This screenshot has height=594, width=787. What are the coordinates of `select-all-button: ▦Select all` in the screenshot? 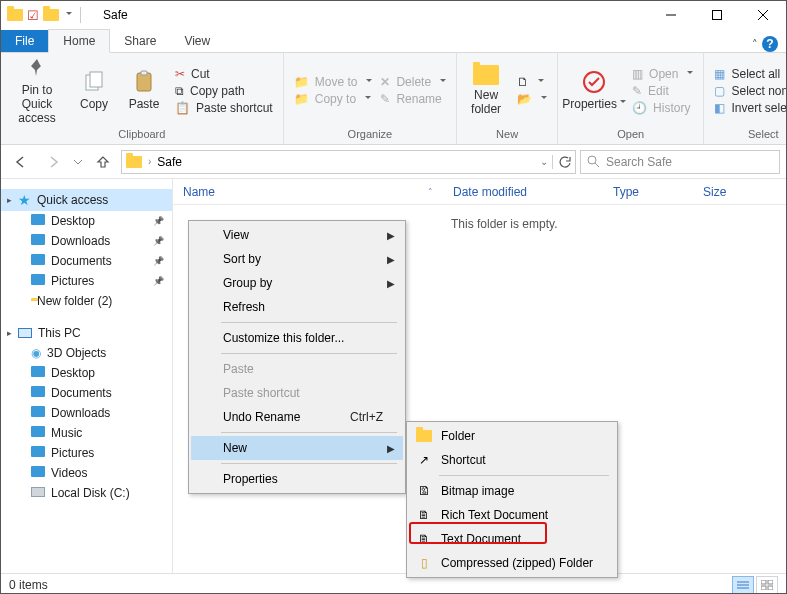 It's located at (750, 74).